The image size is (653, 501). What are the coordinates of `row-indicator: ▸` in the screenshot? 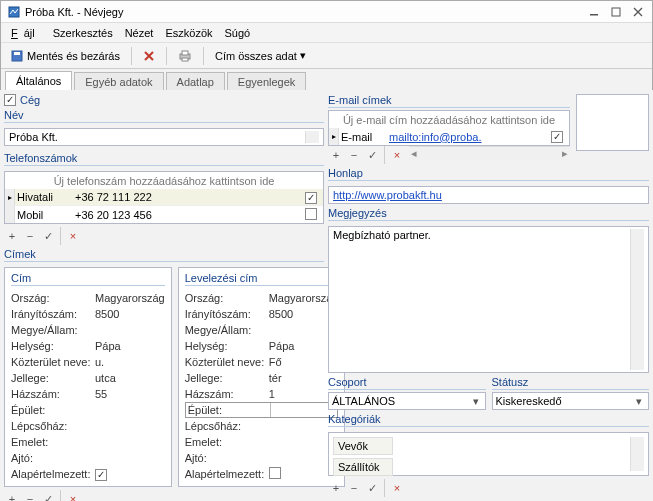 It's located at (10, 197).